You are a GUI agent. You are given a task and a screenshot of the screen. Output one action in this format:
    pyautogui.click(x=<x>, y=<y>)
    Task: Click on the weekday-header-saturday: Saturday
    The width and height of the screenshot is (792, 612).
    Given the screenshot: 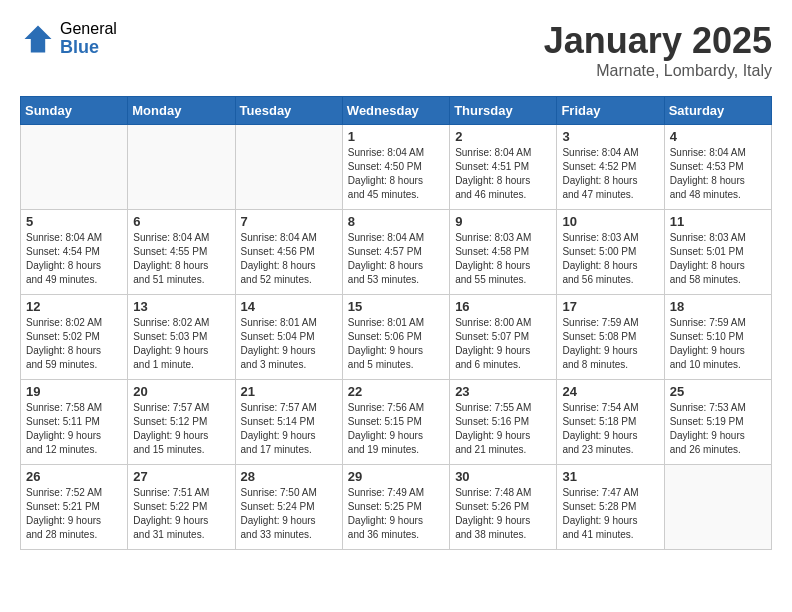 What is the action you would take?
    pyautogui.click(x=718, y=111)
    